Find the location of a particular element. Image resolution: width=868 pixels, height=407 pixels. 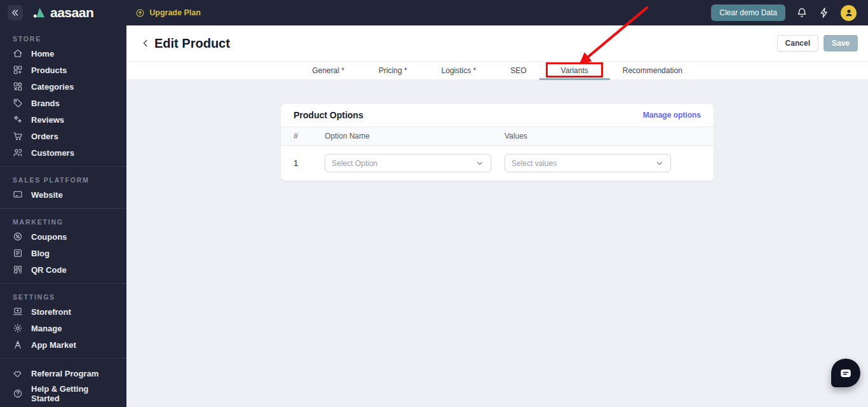

page-title: Edit Product is located at coordinates (192, 43).